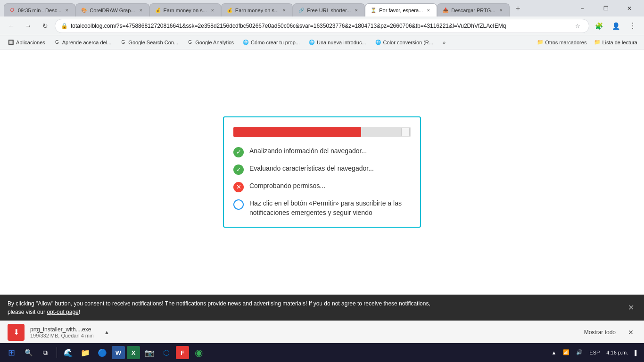 The height and width of the screenshot is (362, 644). I want to click on maximize-button: ❐, so click(606, 8).